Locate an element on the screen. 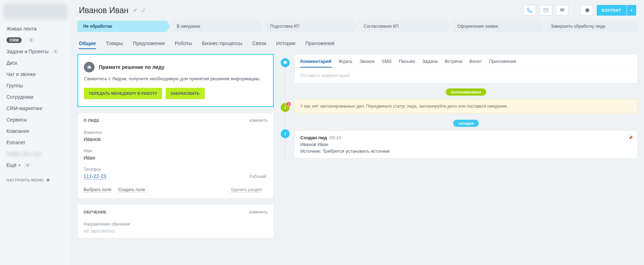  event-time: 00:15 is located at coordinates (336, 138).